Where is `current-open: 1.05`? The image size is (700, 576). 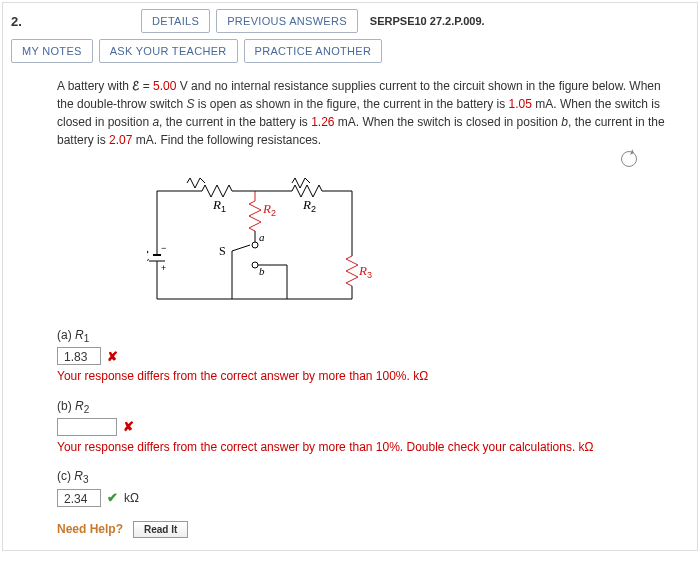
current-open: 1.05 is located at coordinates (520, 104).